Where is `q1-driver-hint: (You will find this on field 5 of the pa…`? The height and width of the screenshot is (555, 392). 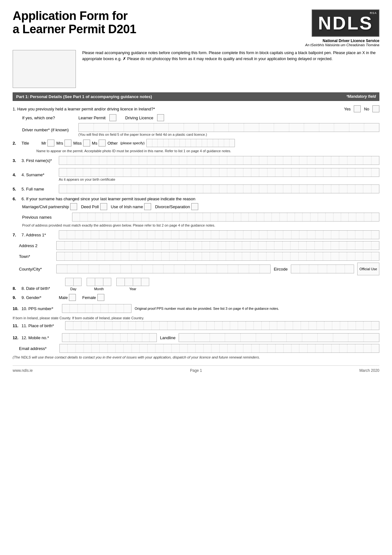 q1-driver-hint: (You will find this on field 5 of the pa… is located at coordinates (229, 134).